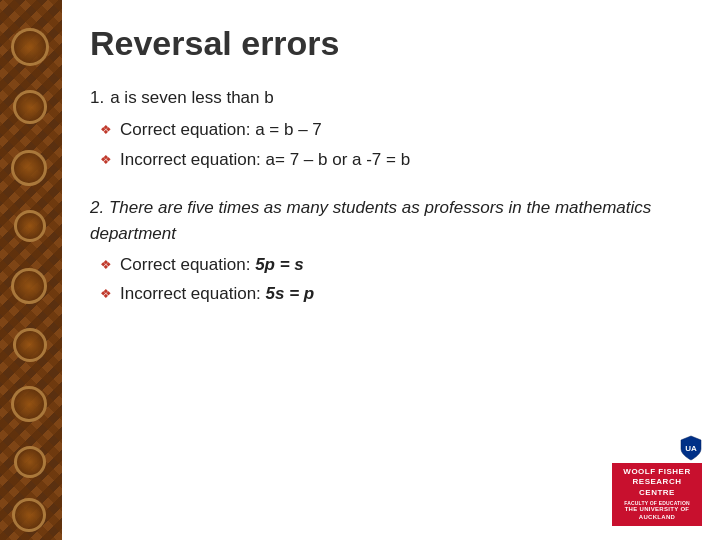 This screenshot has height=540, width=720. I want to click on bullet-correct-2-text: Correct equation: 5p = s, so click(212, 265).